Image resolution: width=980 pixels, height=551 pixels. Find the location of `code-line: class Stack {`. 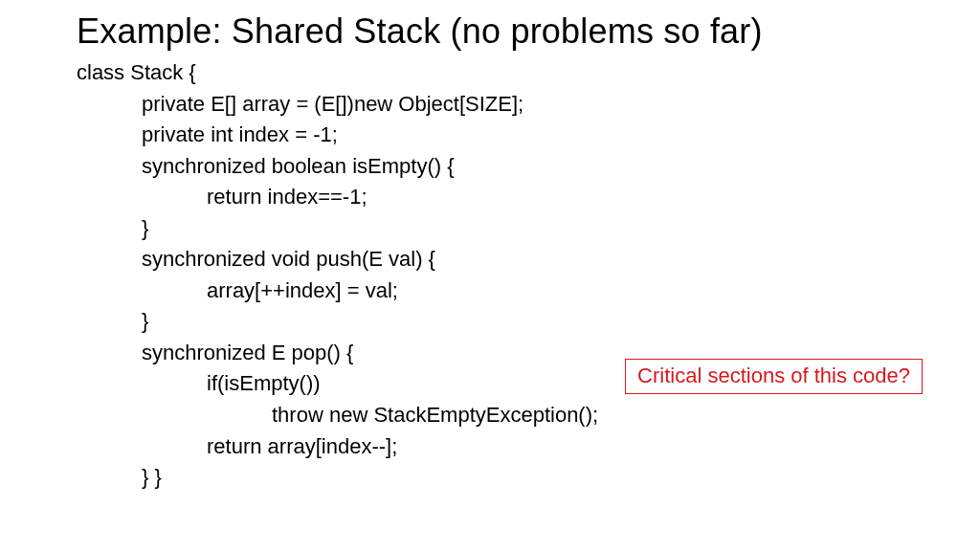

code-line: class Stack { is located at coordinates (528, 73).